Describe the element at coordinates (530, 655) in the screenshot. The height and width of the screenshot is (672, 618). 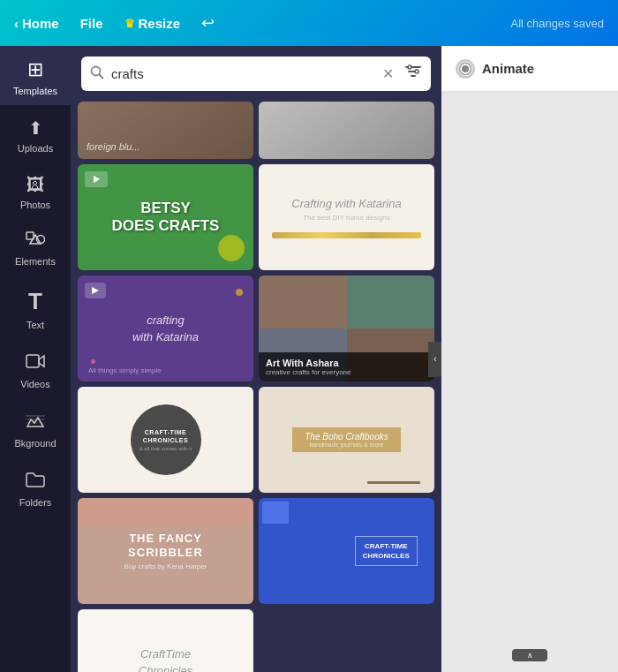
I see `bottom-collapse-icon: ∧` at that location.